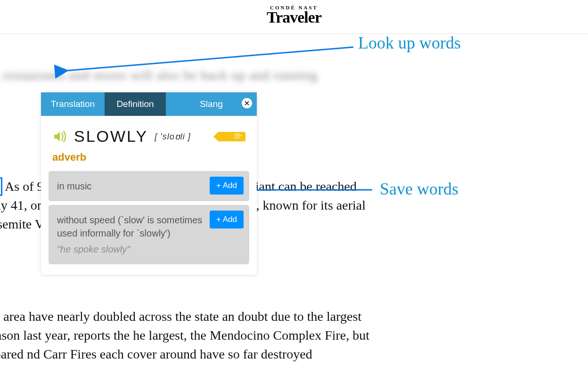  Describe the element at coordinates (149, 159) in the screenshot. I see `part-of-speech: adverb` at that location.